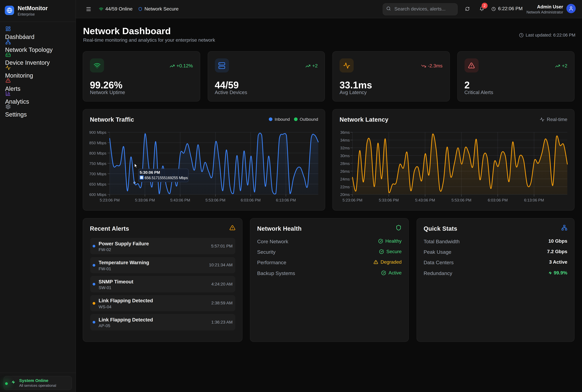  Describe the element at coordinates (98, 184) in the screenshot. I see `svg-text: 650 Mbps` at that location.